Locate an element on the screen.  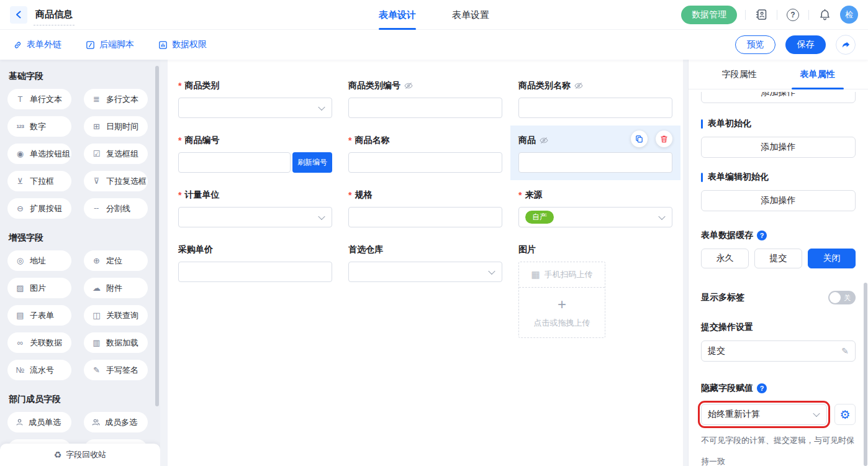
form-init-add-action-button: 添加操作 is located at coordinates (779, 147).